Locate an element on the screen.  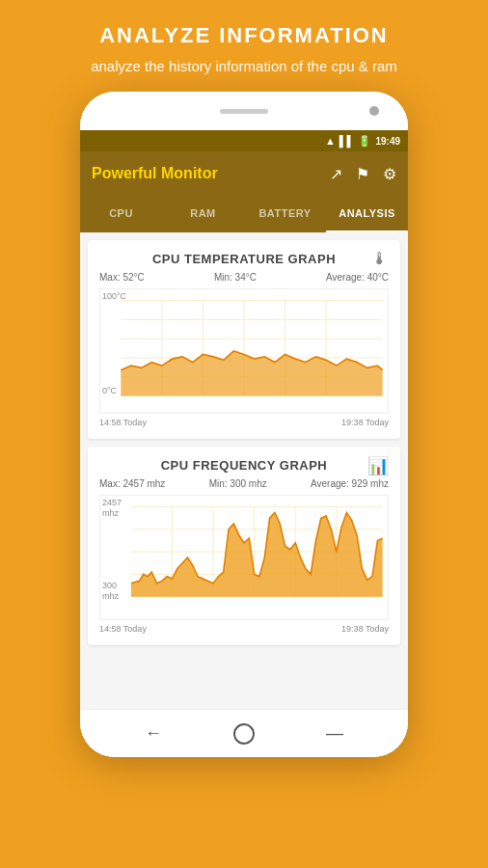
temp-x-right: 19:38 Today is located at coordinates (365, 422).